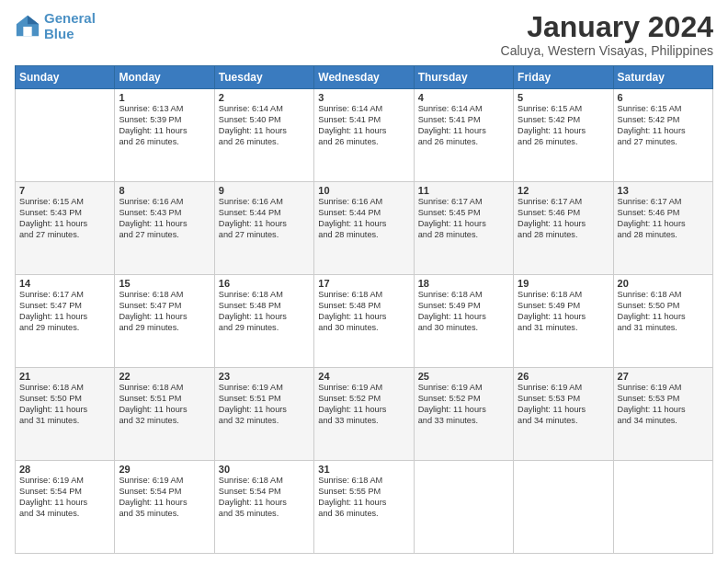  What do you see at coordinates (607, 35) in the screenshot?
I see `title-block: January 2024 Caluya, Western Visayas, Ph…` at bounding box center [607, 35].